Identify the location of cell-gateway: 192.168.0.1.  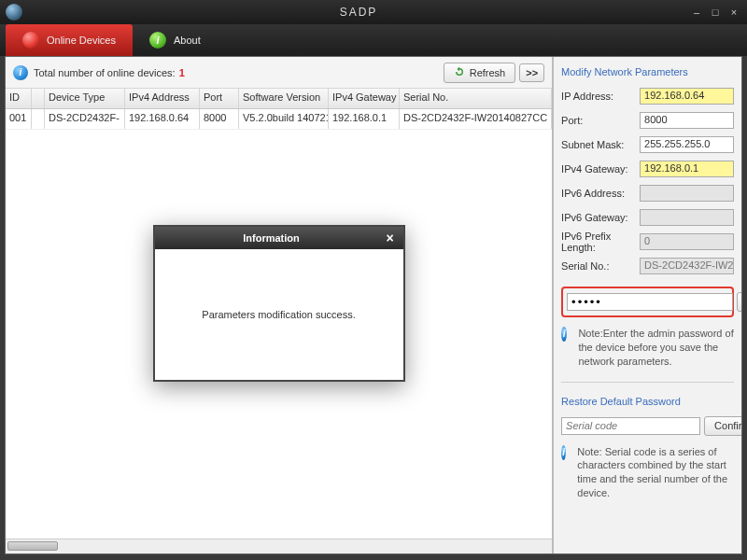
(364, 119).